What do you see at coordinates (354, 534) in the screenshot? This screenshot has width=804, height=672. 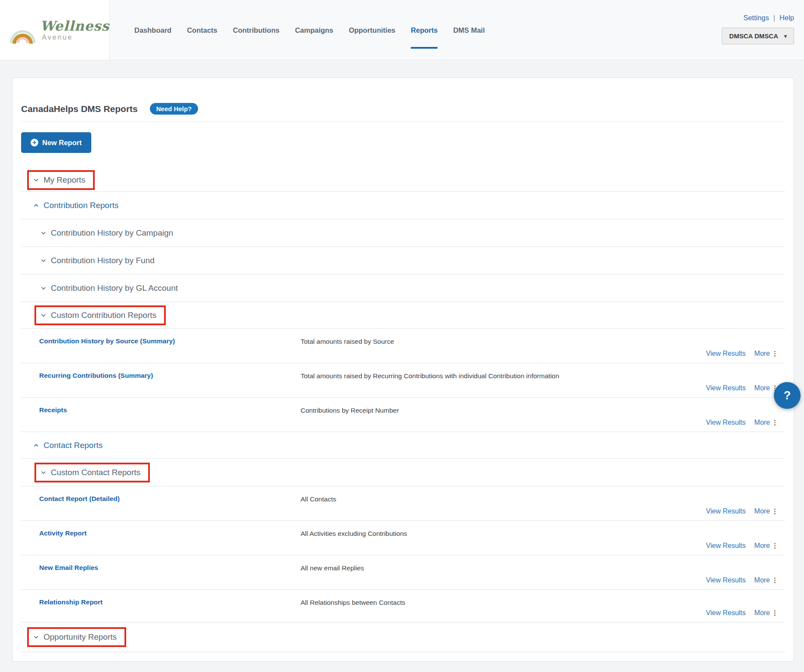 I see `report-description: All Activities excluding Contributions` at bounding box center [354, 534].